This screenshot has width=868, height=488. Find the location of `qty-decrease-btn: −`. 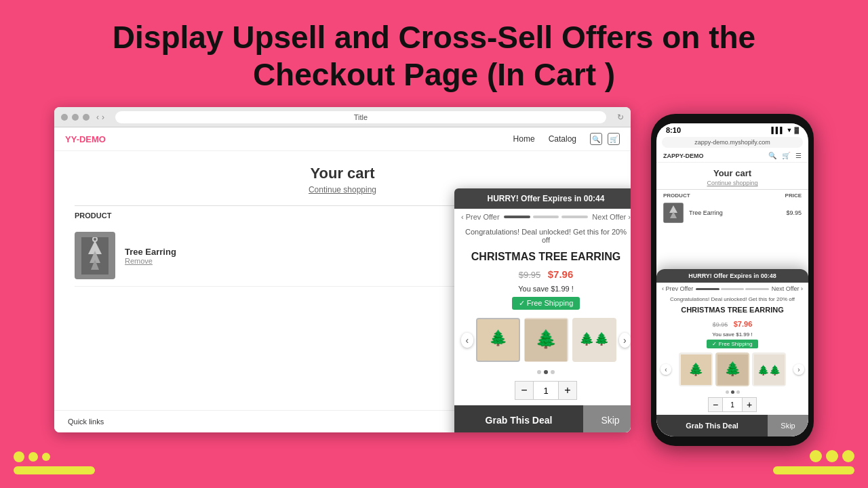

qty-decrease-btn: − is located at coordinates (524, 390).